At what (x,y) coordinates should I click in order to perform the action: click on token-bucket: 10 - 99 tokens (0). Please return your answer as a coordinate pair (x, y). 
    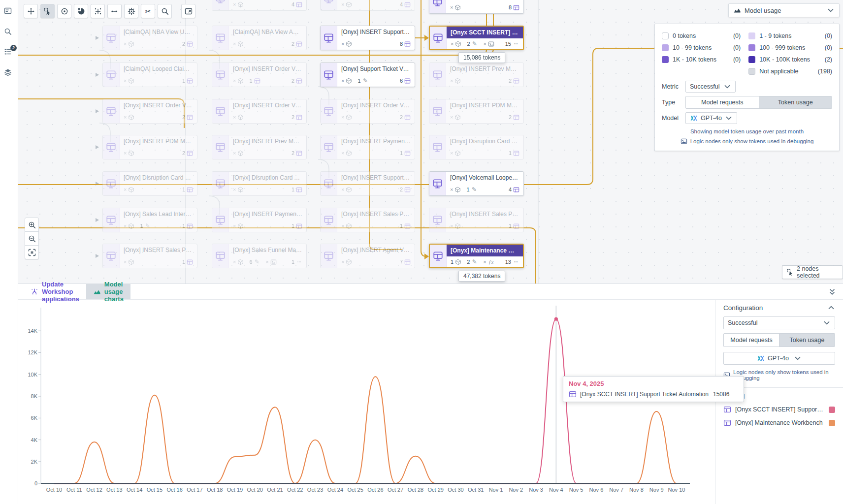
    Looking at the image, I should click on (701, 48).